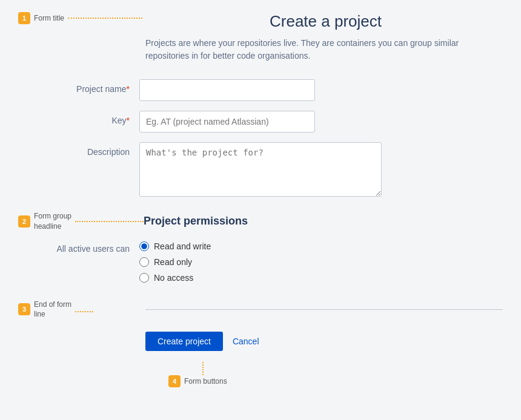 The width and height of the screenshot is (521, 420). Describe the element at coordinates (227, 90) in the screenshot. I see `project-name-input` at that location.